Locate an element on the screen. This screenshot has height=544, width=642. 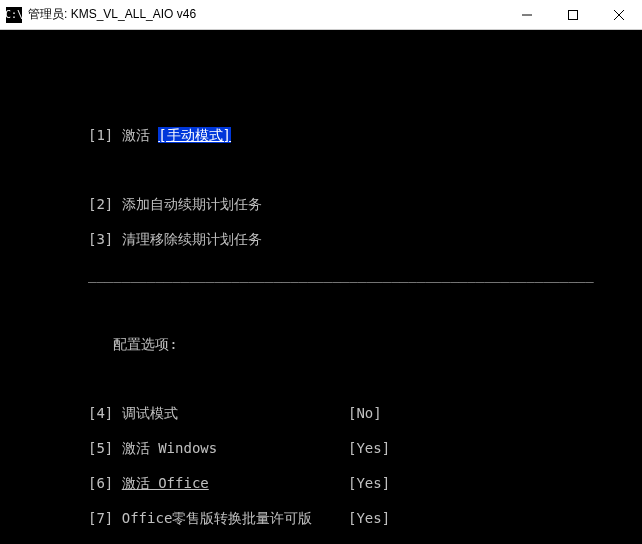
window-title: 管理员: KMS_VL_ALL_AIO v46 is located at coordinates (266, 14).